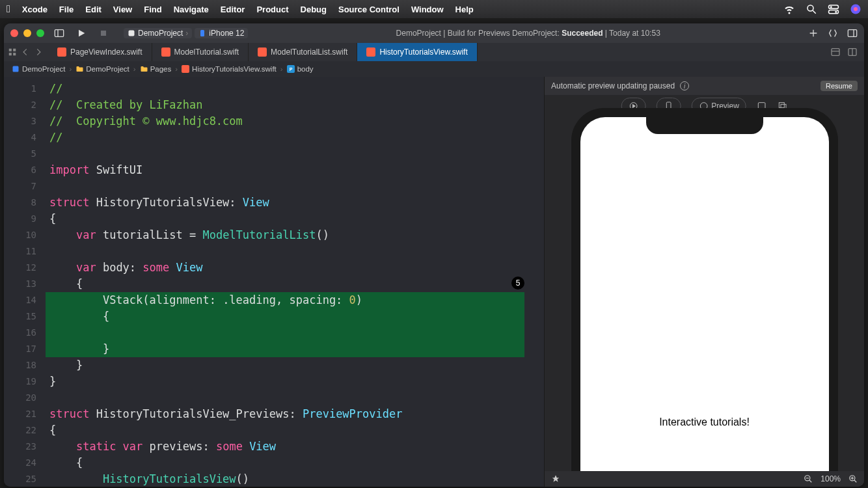  What do you see at coordinates (465, 9) in the screenshot?
I see `menu-help: Help` at bounding box center [465, 9].